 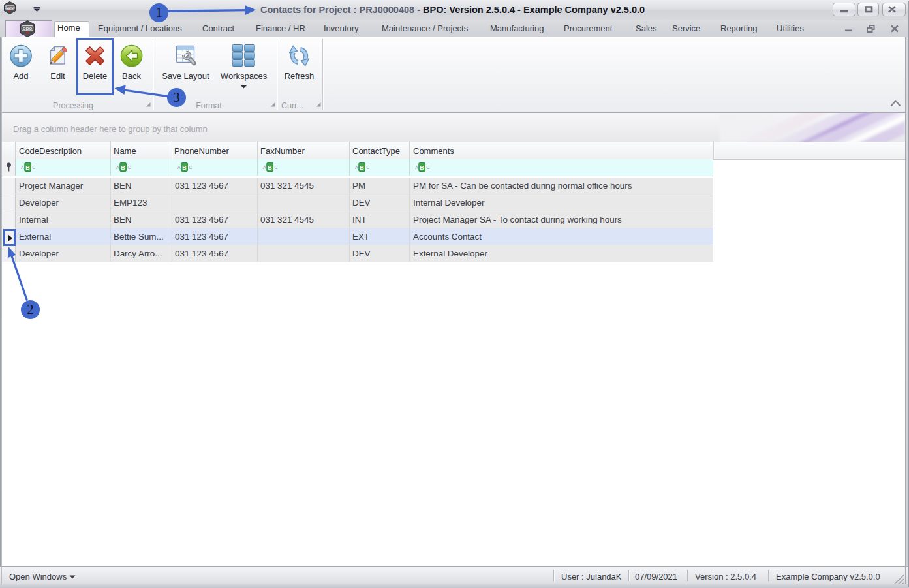 I want to click on svg-text: A, so click(x=22, y=167).